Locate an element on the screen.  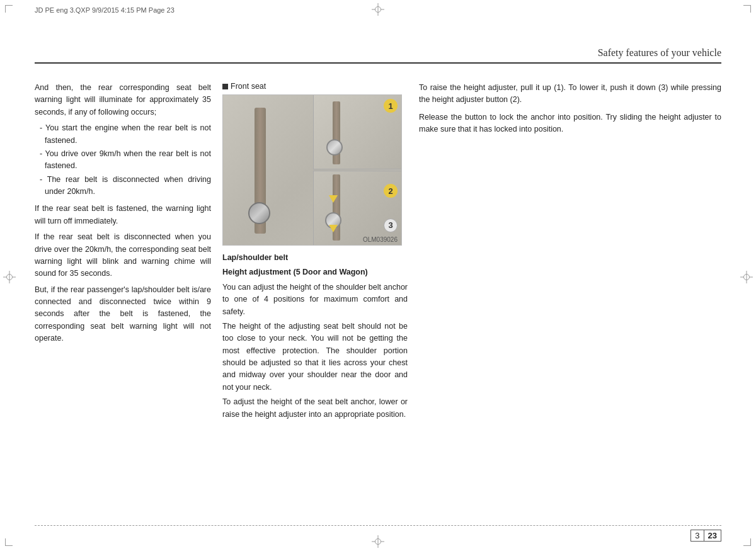
corner-mark-tl is located at coordinates (9, 9).